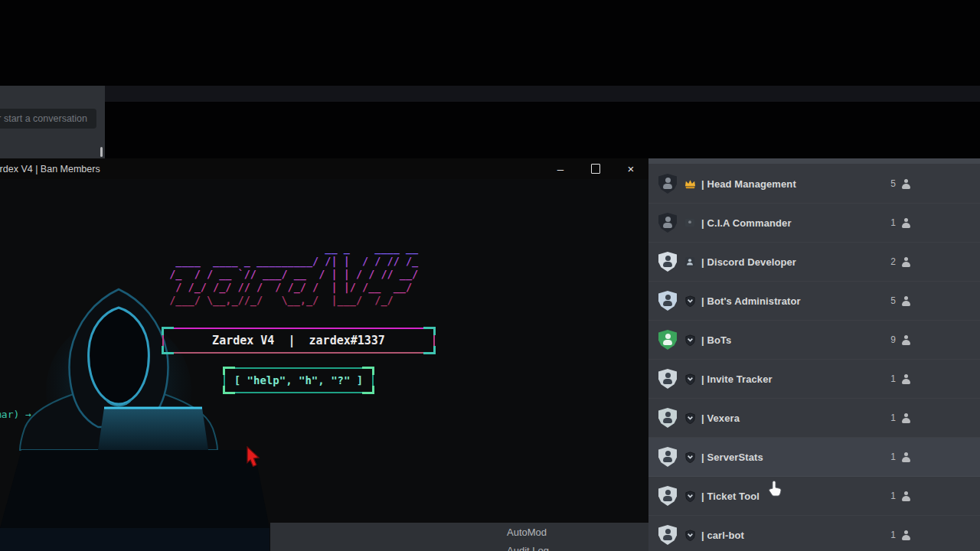 The height and width of the screenshot is (551, 980). I want to click on role-row: | Discord Developer2, so click(815, 262).